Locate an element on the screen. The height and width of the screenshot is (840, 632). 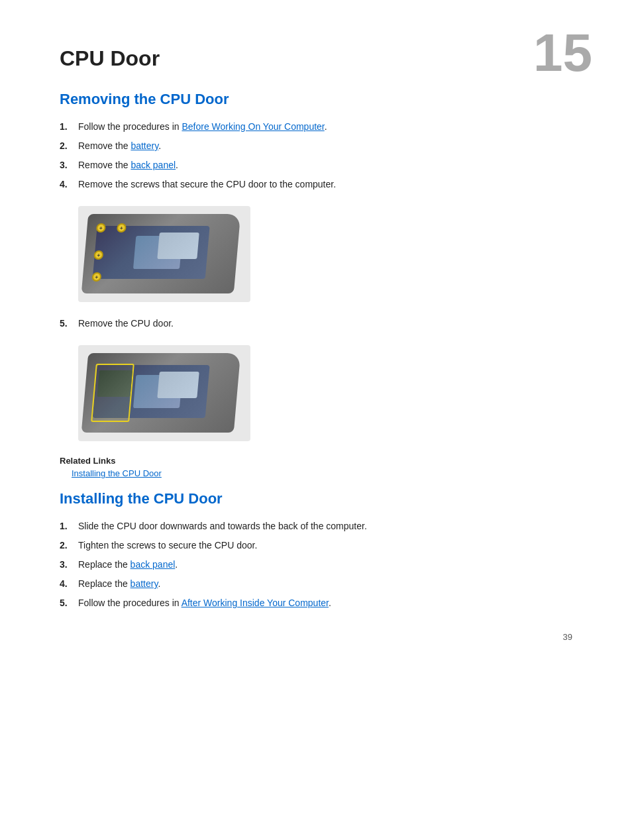
step-text-3: Remove the back panel. is located at coordinates (325, 166).